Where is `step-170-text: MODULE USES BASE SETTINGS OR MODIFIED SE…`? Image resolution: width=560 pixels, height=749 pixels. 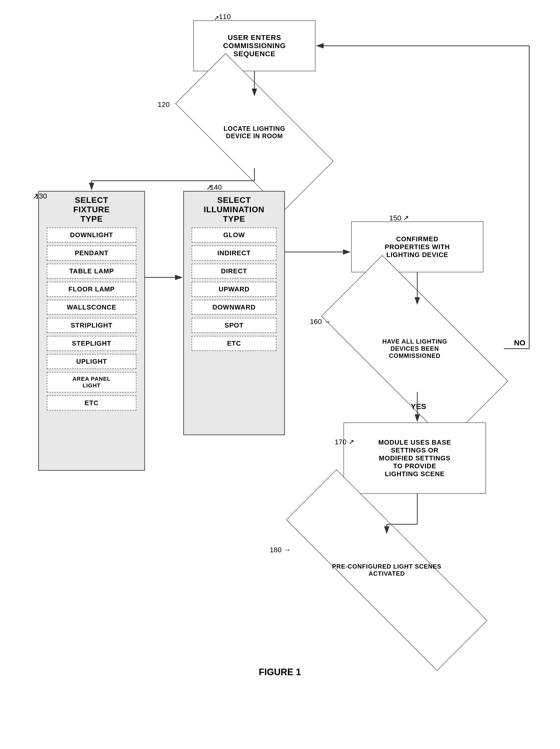 step-170-text: MODULE USES BASE SETTINGS OR MODIFIED SE… is located at coordinates (414, 458).